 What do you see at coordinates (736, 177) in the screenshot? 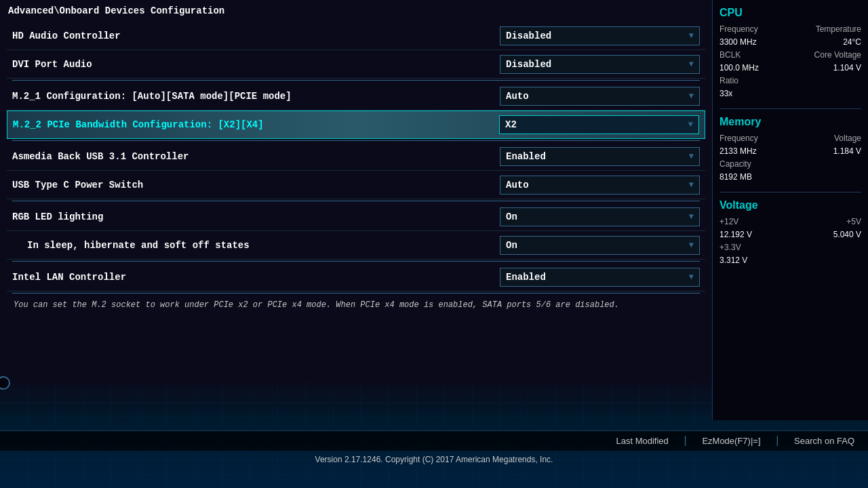
I see `memory-capacity-value: 8192 MB` at bounding box center [736, 177].